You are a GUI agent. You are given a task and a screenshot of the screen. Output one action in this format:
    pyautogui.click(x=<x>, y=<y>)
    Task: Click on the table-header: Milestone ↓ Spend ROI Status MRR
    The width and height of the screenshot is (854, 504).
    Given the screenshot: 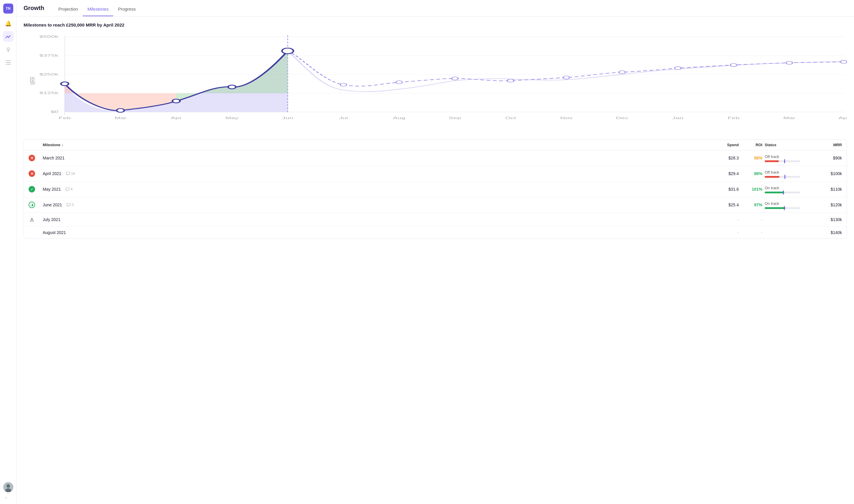 What is the action you would take?
    pyautogui.click(x=435, y=145)
    